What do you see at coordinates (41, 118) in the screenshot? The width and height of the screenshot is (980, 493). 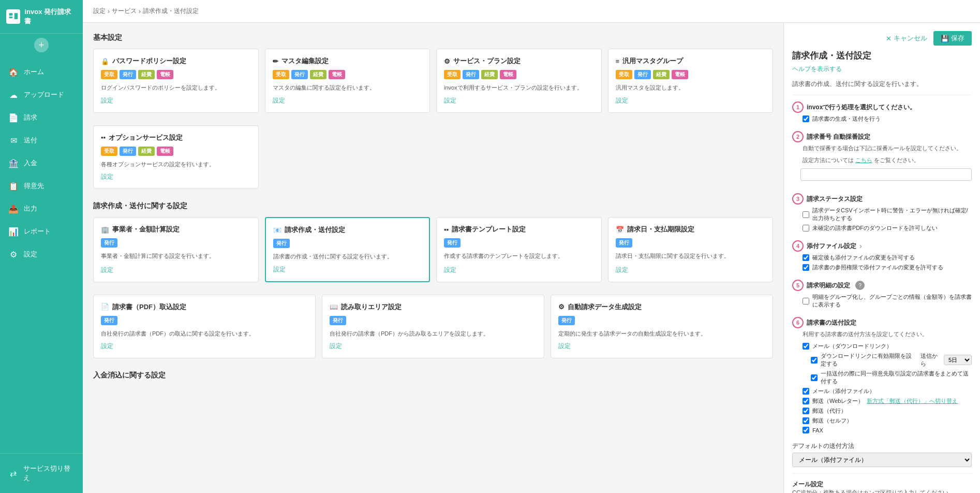 I see `sidebar-item-invoice: 📄 請求` at bounding box center [41, 118].